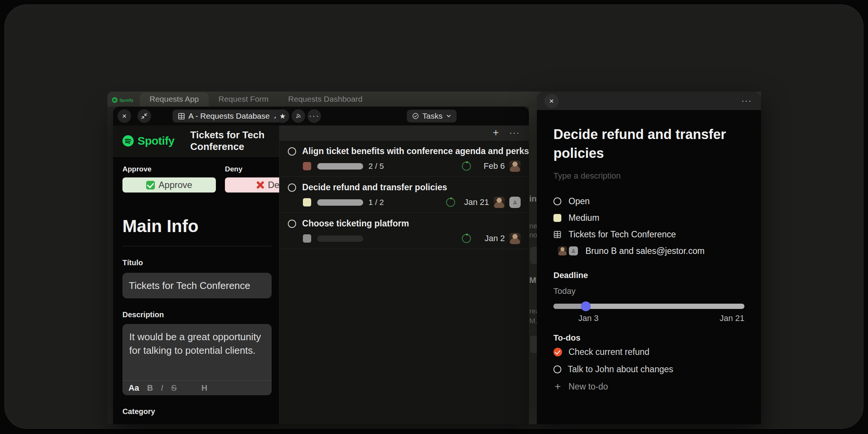 This screenshot has width=868, height=434. I want to click on italic-button: I, so click(162, 388).